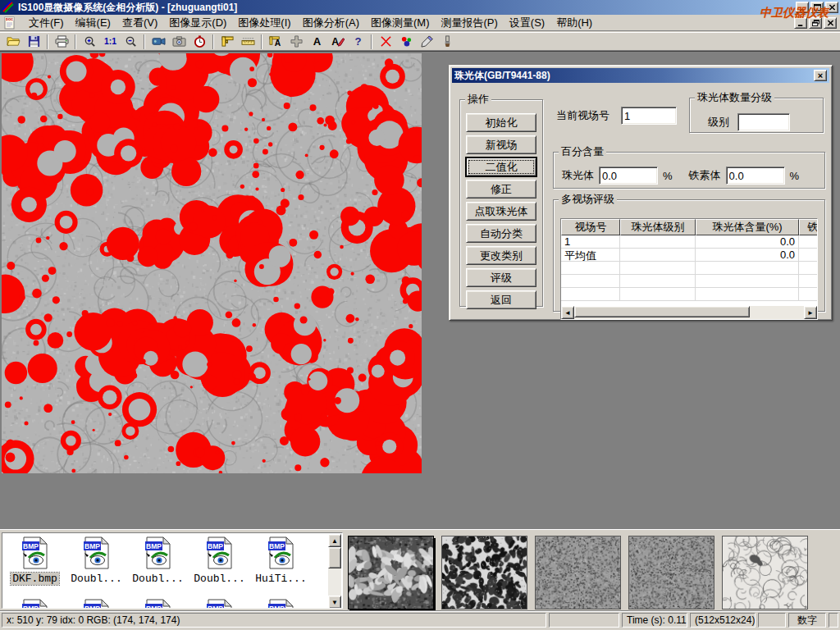 The height and width of the screenshot is (630, 840). What do you see at coordinates (527, 23) in the screenshot?
I see `menu-item-9: 设置(S)` at bounding box center [527, 23].